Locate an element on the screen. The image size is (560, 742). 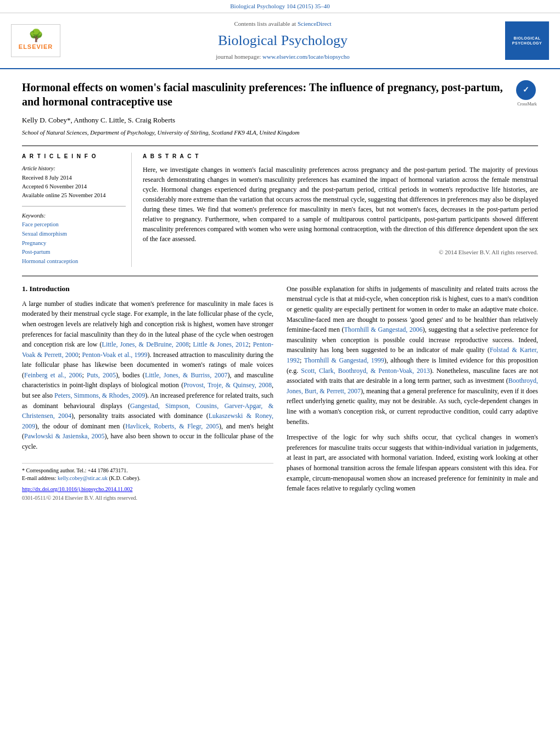
keywords-label: Keywords: is located at coordinates (74, 216).